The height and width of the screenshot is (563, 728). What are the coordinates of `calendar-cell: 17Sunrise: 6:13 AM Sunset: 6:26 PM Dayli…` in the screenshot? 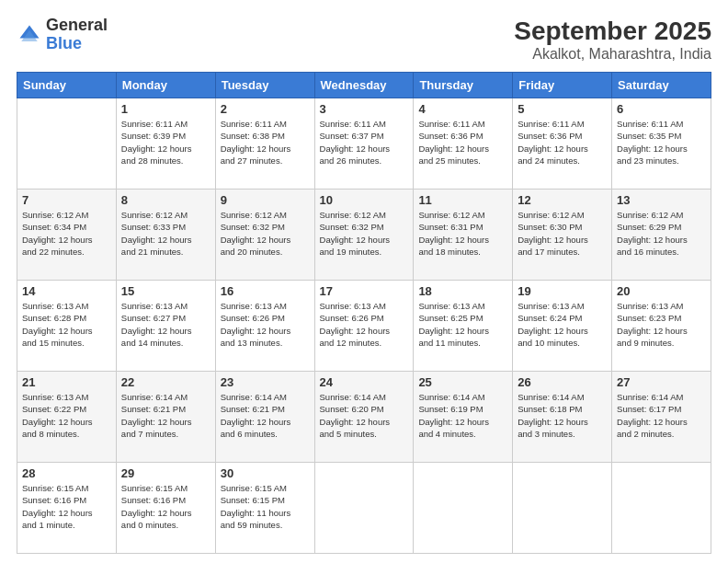 It's located at (364, 326).